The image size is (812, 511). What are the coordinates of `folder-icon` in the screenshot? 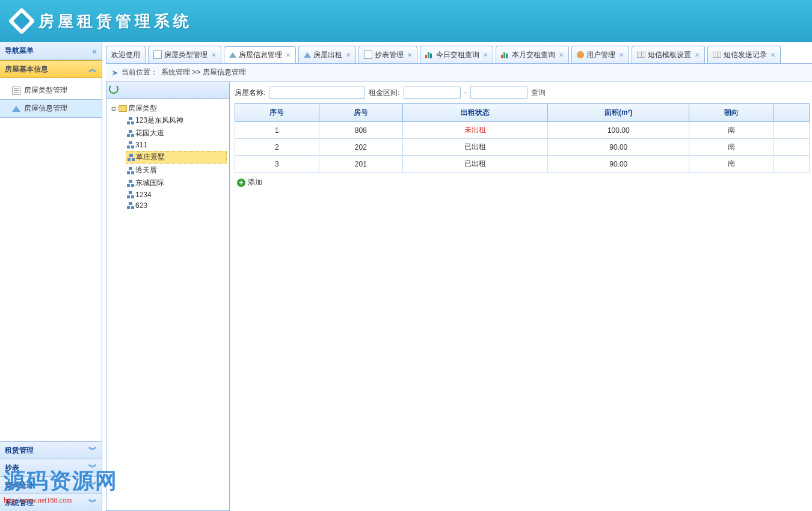 It's located at (123, 108).